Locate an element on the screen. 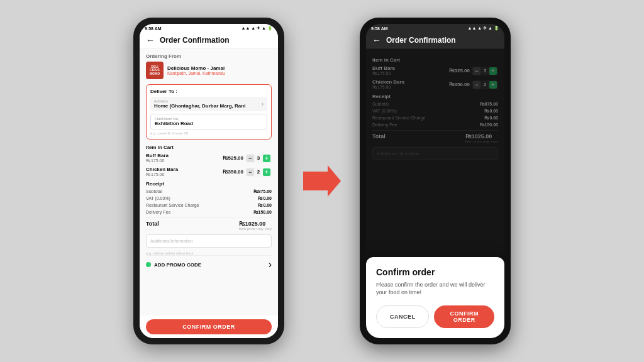 The width and height of the screenshot is (644, 362). cart-item-chicken-bara: Chicken Bara ₨175.00 ₨350.00 − 2 + is located at coordinates (209, 172).